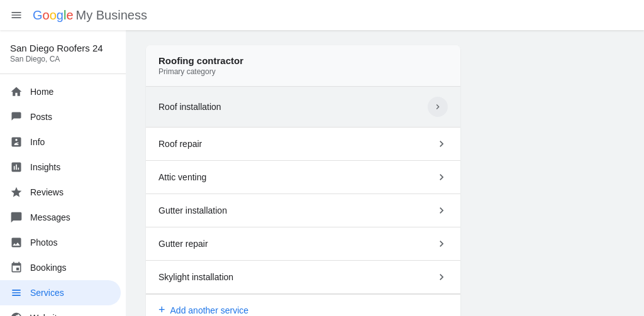 This screenshot has height=316, width=644. I want to click on topbar: Google My Business, so click(322, 15).